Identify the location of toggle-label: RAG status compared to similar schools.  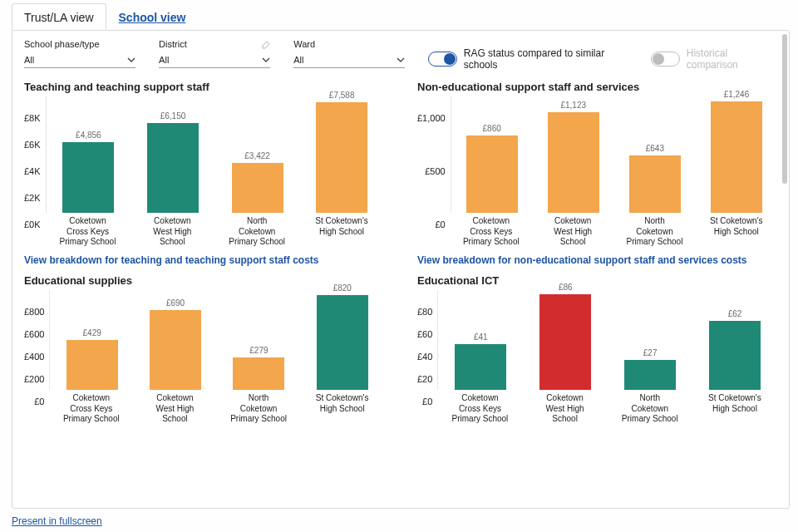
(549, 59).